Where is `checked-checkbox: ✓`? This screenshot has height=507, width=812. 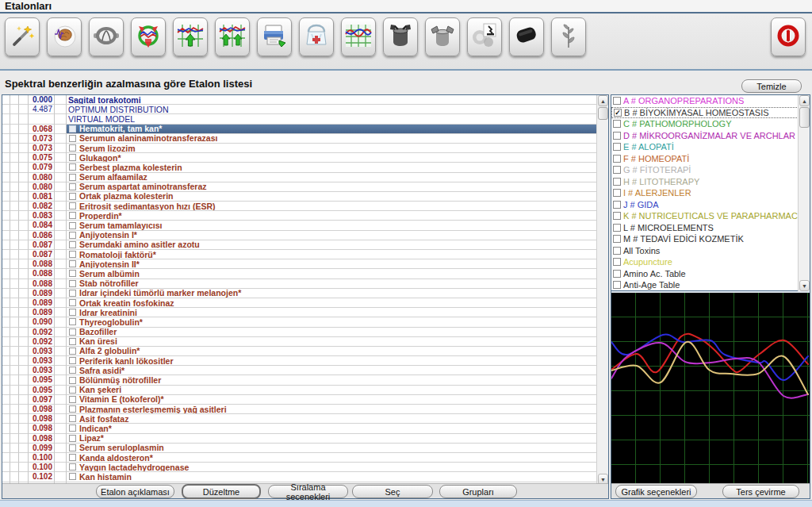 checked-checkbox: ✓ is located at coordinates (618, 113).